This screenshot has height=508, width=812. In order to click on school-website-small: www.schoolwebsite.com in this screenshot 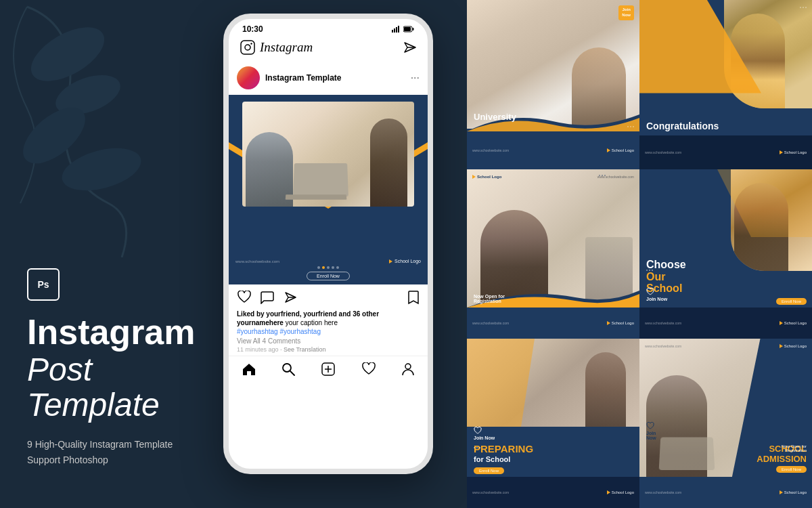, I will do `click(257, 261)`.